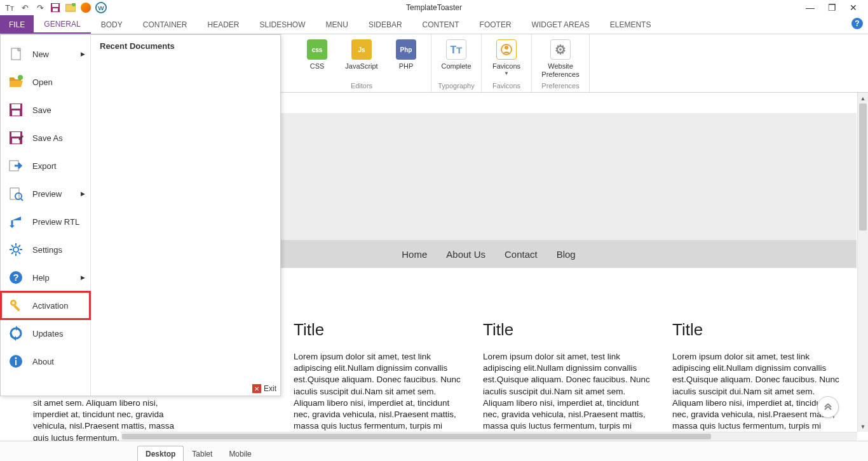 The image size is (868, 461). Describe the element at coordinates (25, 8) in the screenshot. I see `undo-button: ↶` at that location.